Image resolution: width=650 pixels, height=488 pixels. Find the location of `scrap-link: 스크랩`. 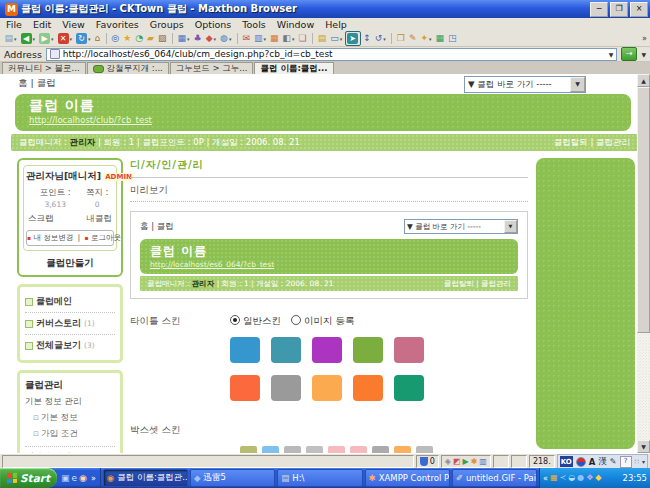

scrap-link: 스크랩 is located at coordinates (41, 219).